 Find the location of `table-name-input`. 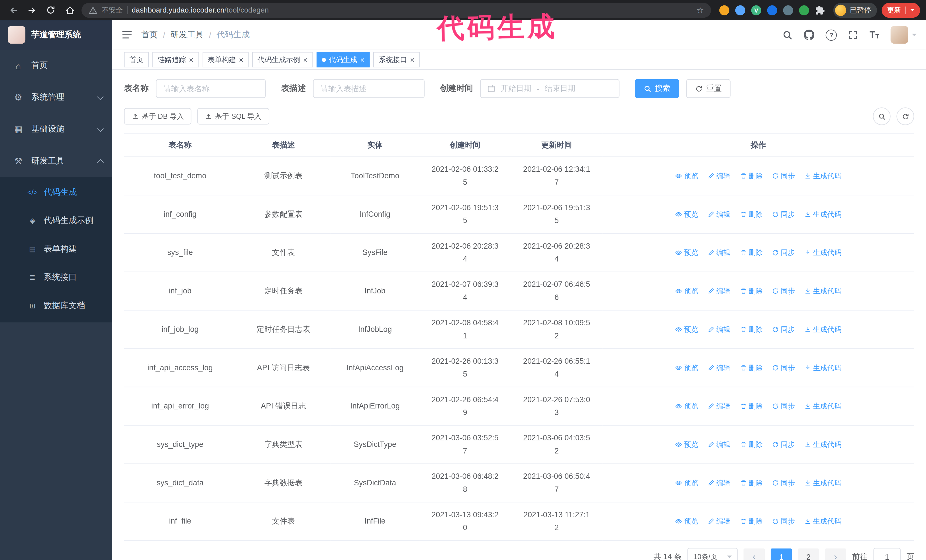

table-name-input is located at coordinates (211, 89).